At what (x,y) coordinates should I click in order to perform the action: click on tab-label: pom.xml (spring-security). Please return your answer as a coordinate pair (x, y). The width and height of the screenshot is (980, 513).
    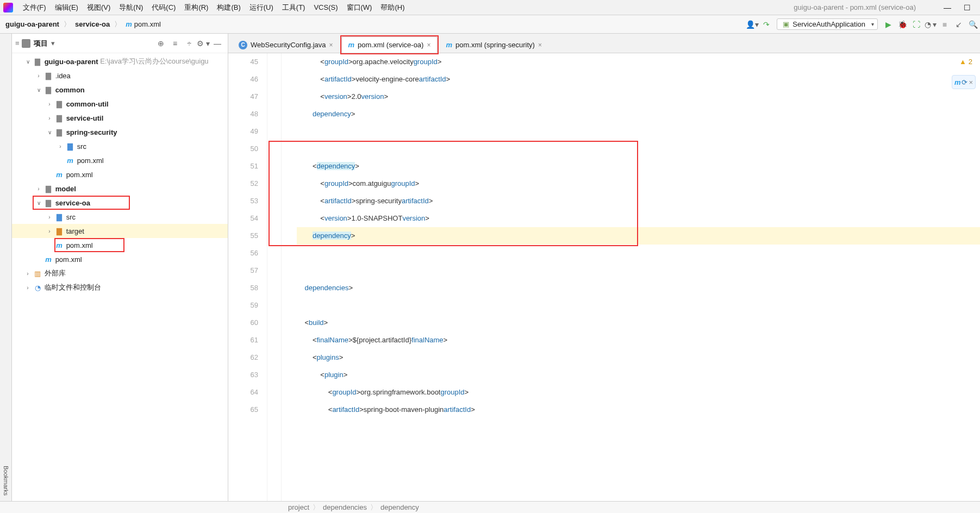
    Looking at the image, I should click on (495, 45).